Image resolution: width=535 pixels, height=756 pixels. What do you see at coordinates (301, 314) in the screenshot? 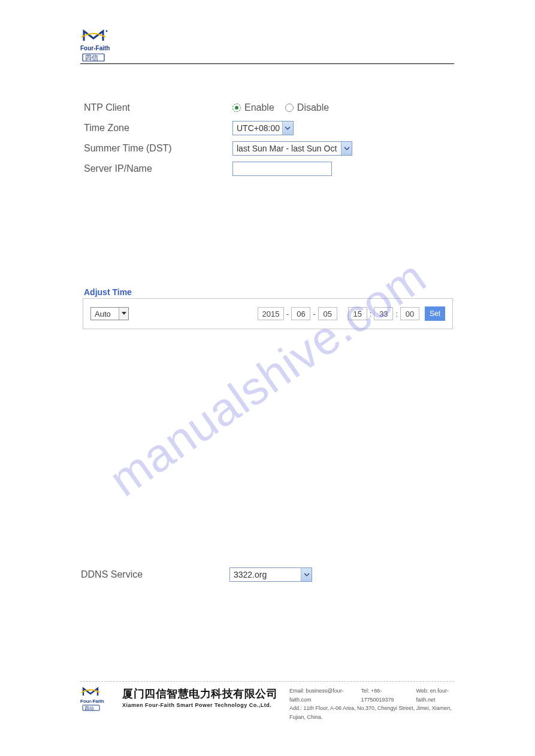
I see `month-input: 06` at bounding box center [301, 314].